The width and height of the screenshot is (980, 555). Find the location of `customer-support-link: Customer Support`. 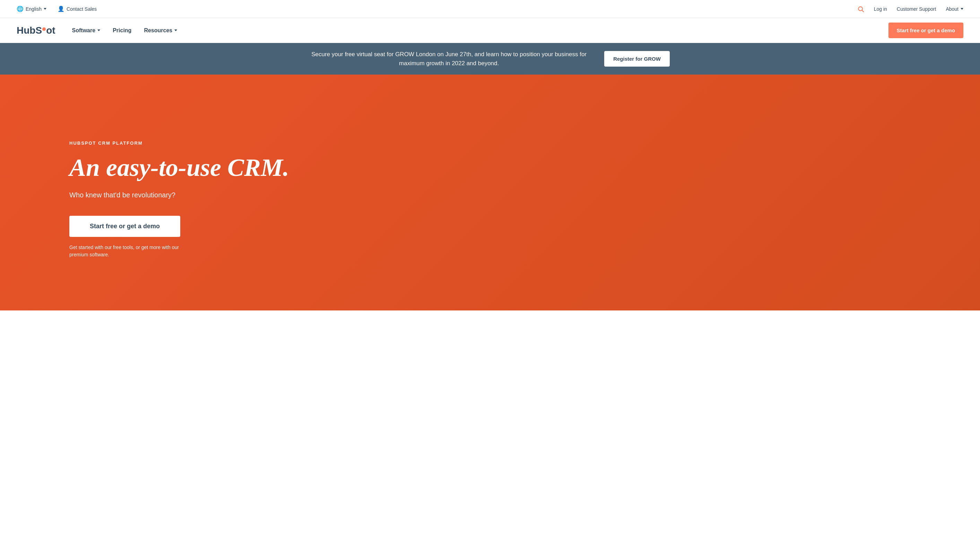

customer-support-link: Customer Support is located at coordinates (916, 9).